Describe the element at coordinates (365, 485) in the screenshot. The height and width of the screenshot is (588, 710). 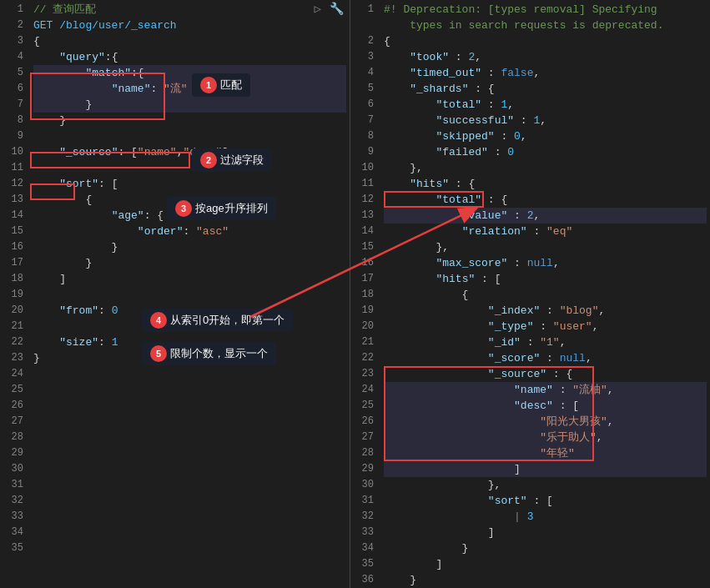
I see `line-number: 30` at that location.